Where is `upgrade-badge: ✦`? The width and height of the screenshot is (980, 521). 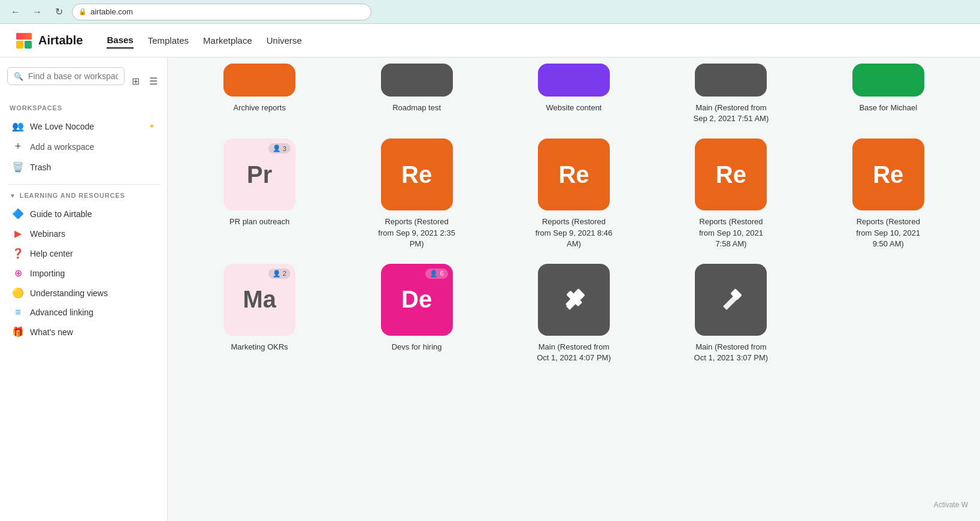
upgrade-badge: ✦ is located at coordinates (152, 126).